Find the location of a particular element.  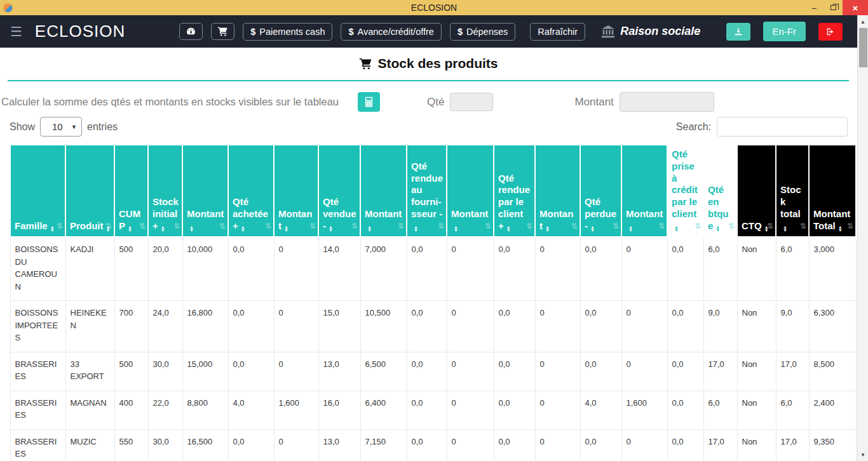

raison-sociale-label: Raison sociale is located at coordinates (660, 32).